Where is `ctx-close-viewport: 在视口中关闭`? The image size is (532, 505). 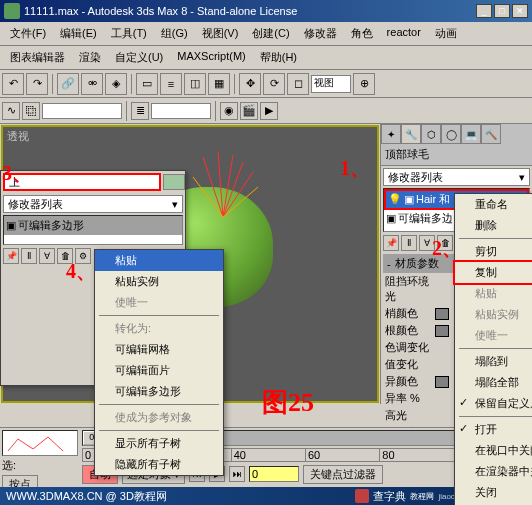 ctx-close-viewport: 在视口中关闭 is located at coordinates (494, 450).